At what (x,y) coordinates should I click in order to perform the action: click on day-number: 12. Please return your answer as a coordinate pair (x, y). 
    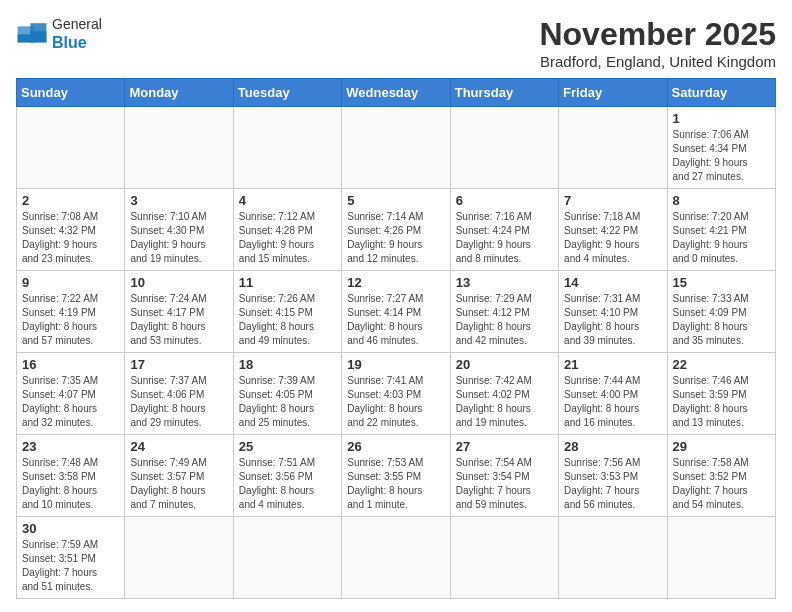
    Looking at the image, I should click on (396, 282).